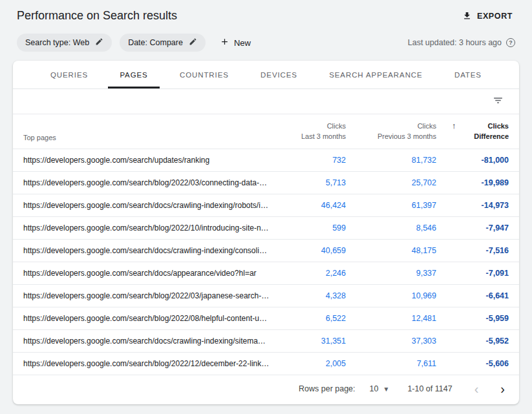  I want to click on next-page-button: ›, so click(503, 389).